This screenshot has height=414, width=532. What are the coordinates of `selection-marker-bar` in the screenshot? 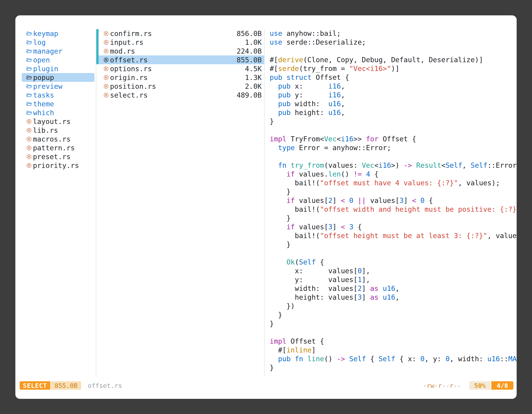 It's located at (97, 47).